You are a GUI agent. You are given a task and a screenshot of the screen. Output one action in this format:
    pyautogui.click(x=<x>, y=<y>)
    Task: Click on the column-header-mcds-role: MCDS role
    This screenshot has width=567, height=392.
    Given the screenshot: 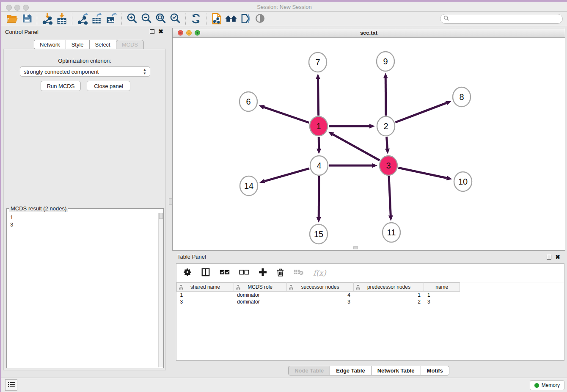 What is the action you would take?
    pyautogui.click(x=260, y=287)
    